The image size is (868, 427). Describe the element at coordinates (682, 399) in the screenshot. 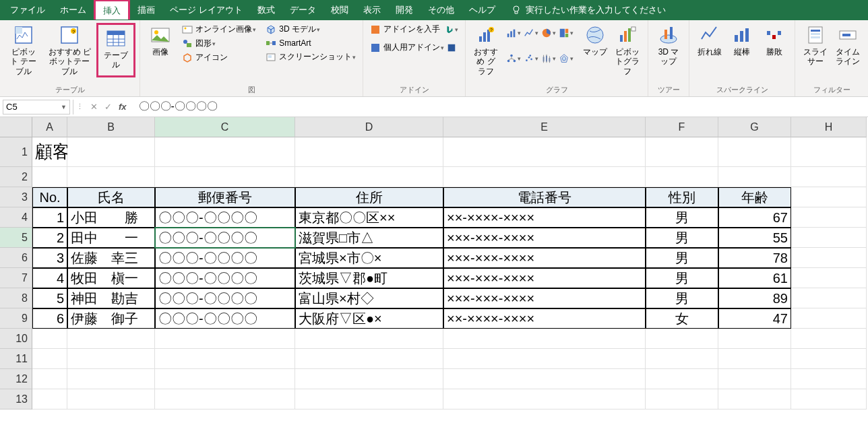

I see `cell-F13` at that location.